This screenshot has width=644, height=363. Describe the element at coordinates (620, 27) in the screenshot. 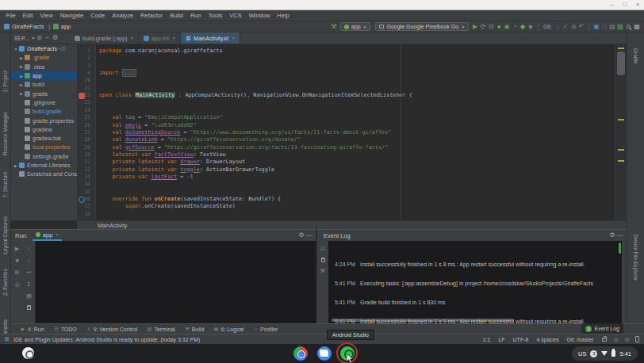

I see `sdk-manager-icon: ▧` at that location.